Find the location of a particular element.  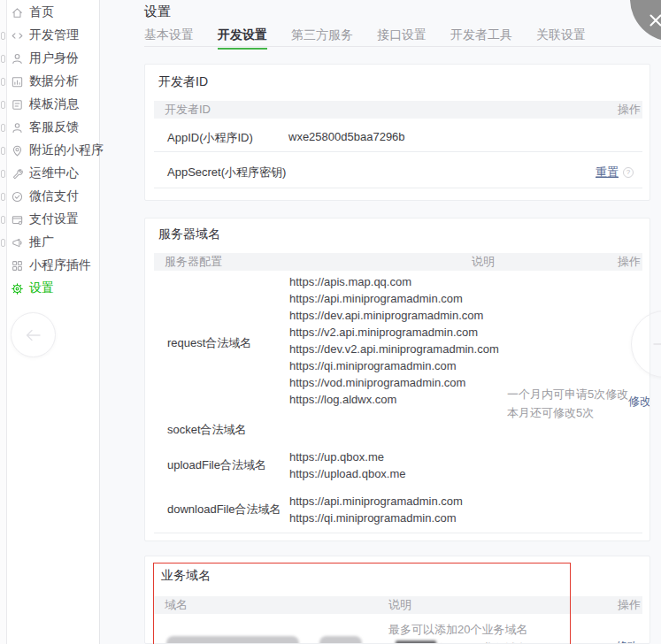

tab-api-settings: 接口设置 is located at coordinates (402, 39).